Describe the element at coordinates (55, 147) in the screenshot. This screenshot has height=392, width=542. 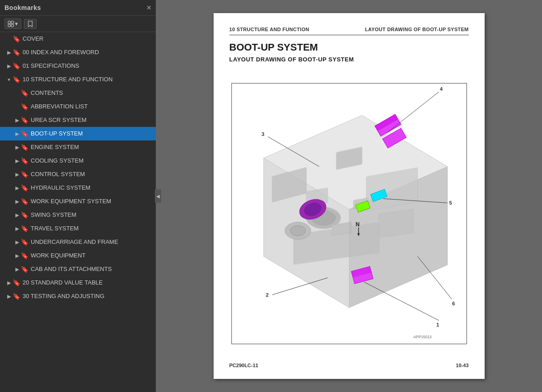
I see `sidebar-item-engine-label: ENGINE SYSTEM` at that location.